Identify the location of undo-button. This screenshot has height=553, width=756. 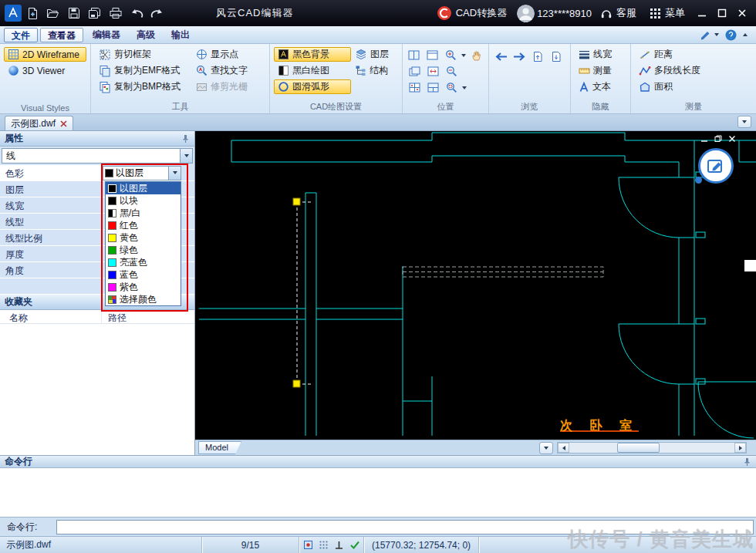
(137, 13).